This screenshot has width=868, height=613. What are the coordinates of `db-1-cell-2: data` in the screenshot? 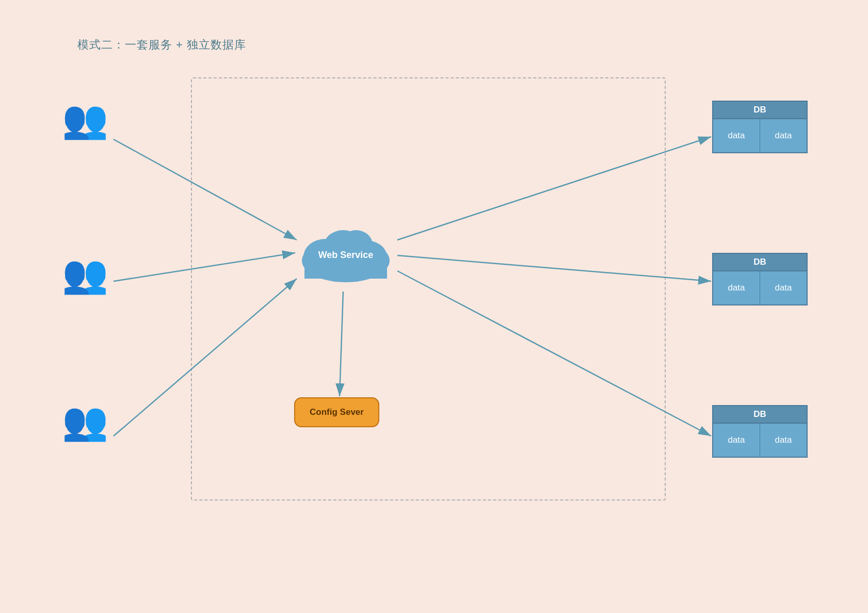 It's located at (783, 136).